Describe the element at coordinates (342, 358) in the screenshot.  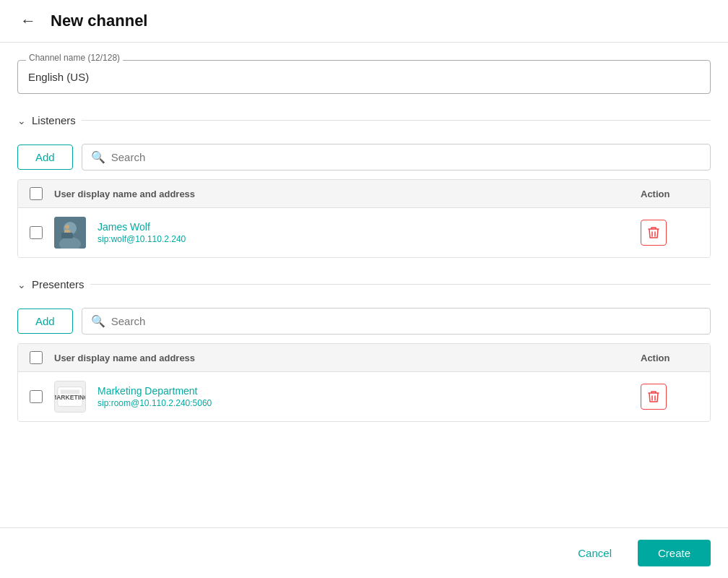
I see `presenters-col-name: User display name and address` at that location.